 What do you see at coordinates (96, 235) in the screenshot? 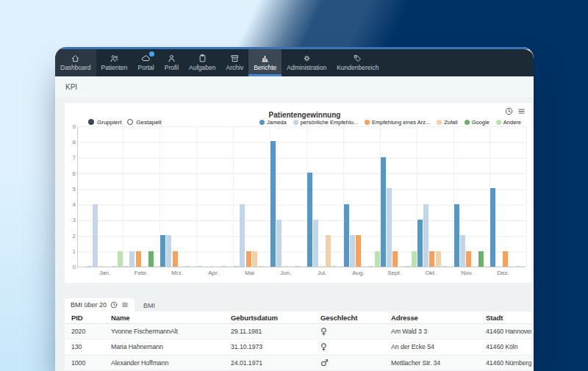
I see `bar-pers-nliche-empfehlu-jan` at bounding box center [96, 235].